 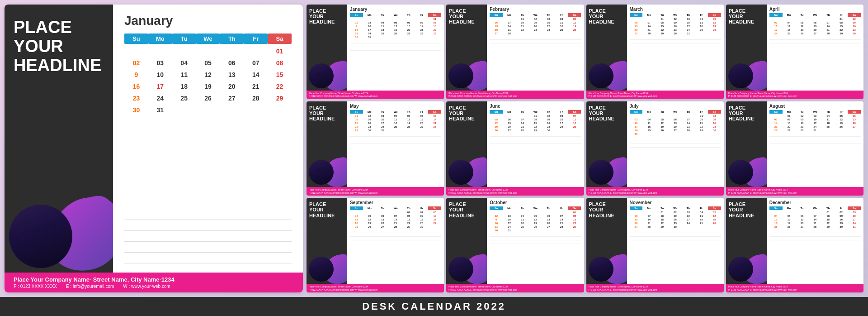 What do you see at coordinates (535, 123) in the screenshot?
I see `mini-cal-row: 12131415161718` at bounding box center [535, 123].